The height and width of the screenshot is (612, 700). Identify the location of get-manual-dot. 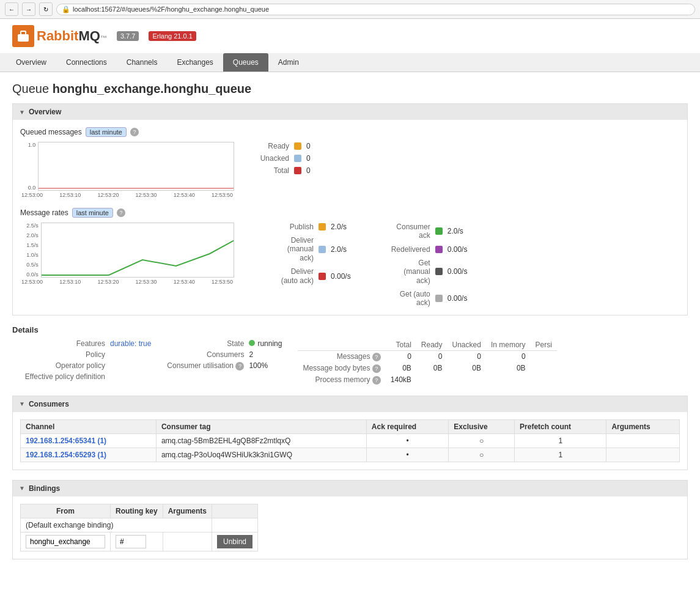
(439, 271).